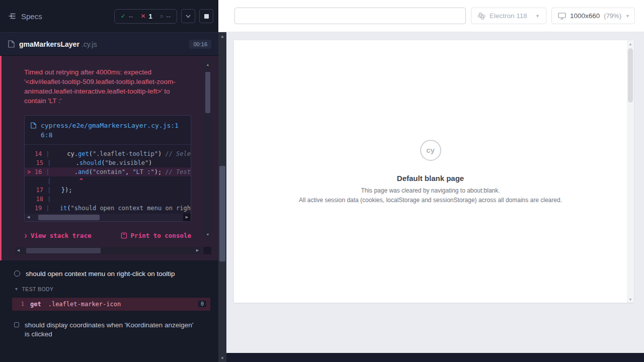 The height and width of the screenshot is (362, 644). Describe the element at coordinates (206, 16) in the screenshot. I see `stop-button` at that location.